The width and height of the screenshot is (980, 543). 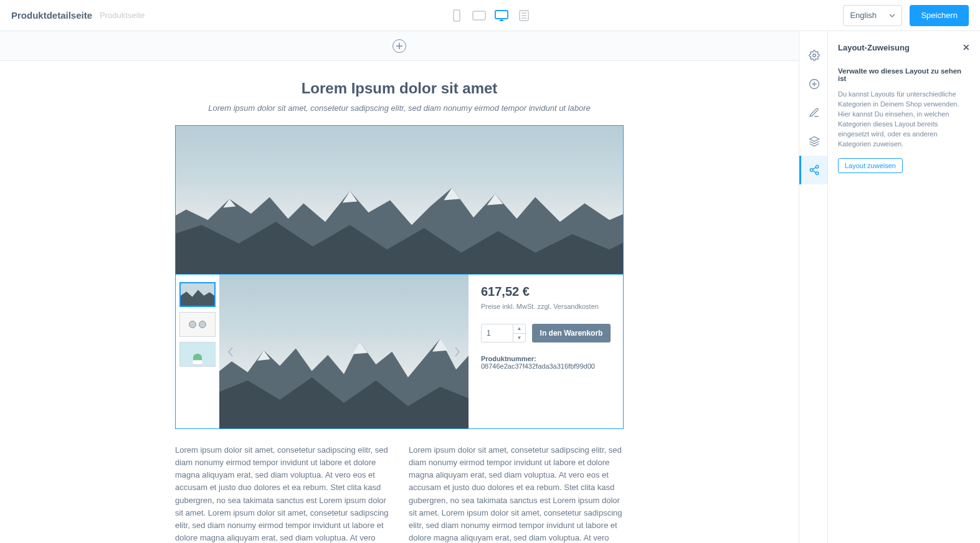 What do you see at coordinates (344, 351) in the screenshot?
I see `product-main-image` at bounding box center [344, 351].